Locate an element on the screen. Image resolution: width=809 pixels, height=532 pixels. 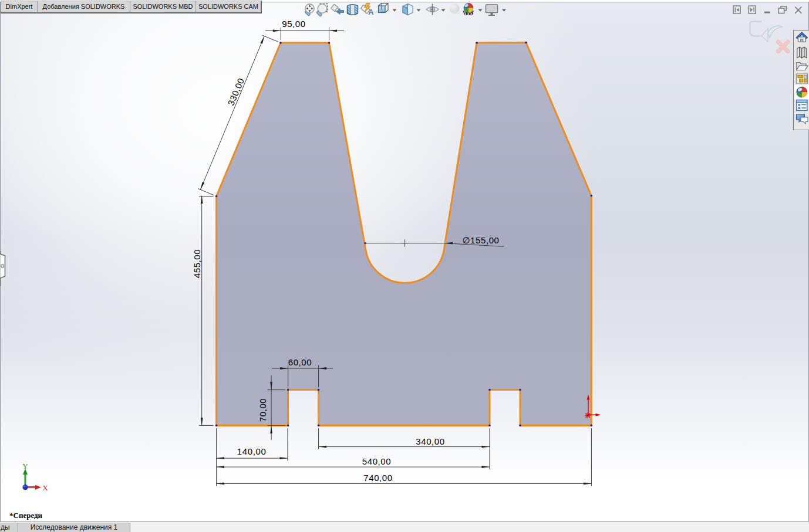
svg-text: X is located at coordinates (45, 488).